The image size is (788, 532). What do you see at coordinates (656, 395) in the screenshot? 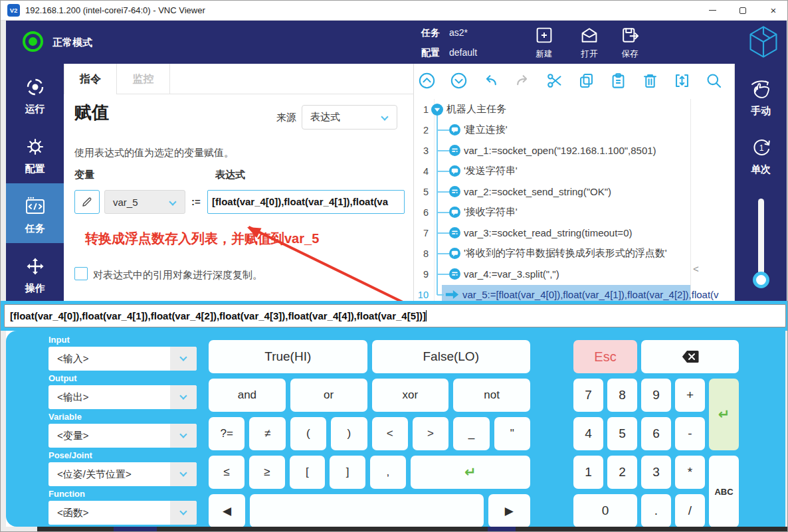
I see `key-9: 9` at bounding box center [656, 395].